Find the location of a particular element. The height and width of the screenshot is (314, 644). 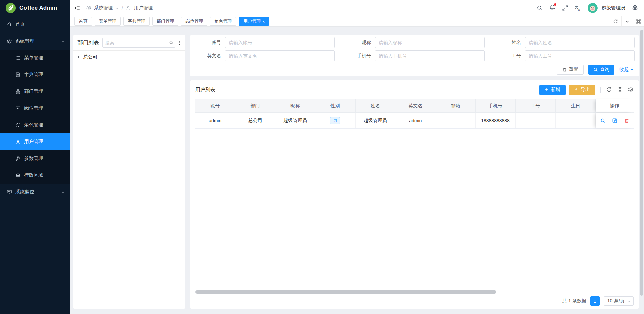

field-label: 工号 is located at coordinates (507, 56).